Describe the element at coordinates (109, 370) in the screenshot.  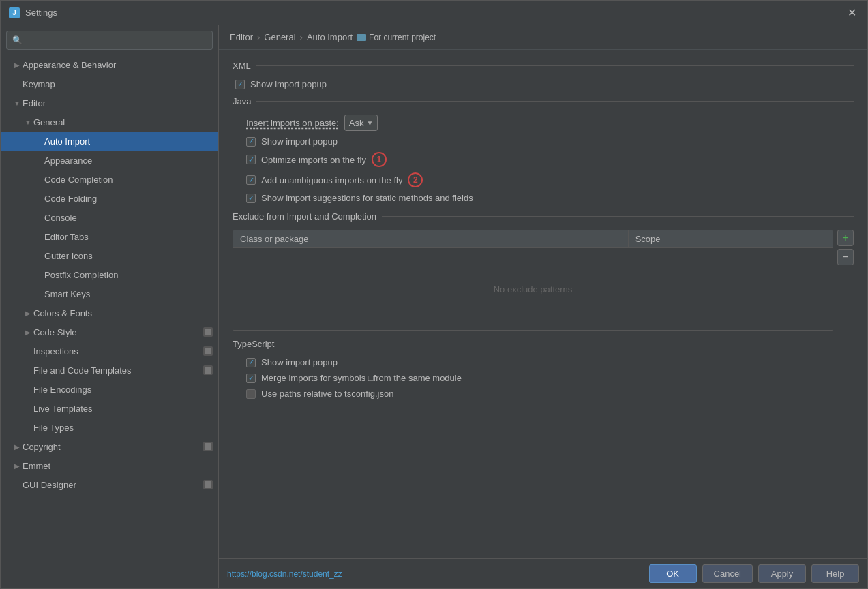
I see `sidebar-item-file-code-templates: File and Code Templates` at that location.